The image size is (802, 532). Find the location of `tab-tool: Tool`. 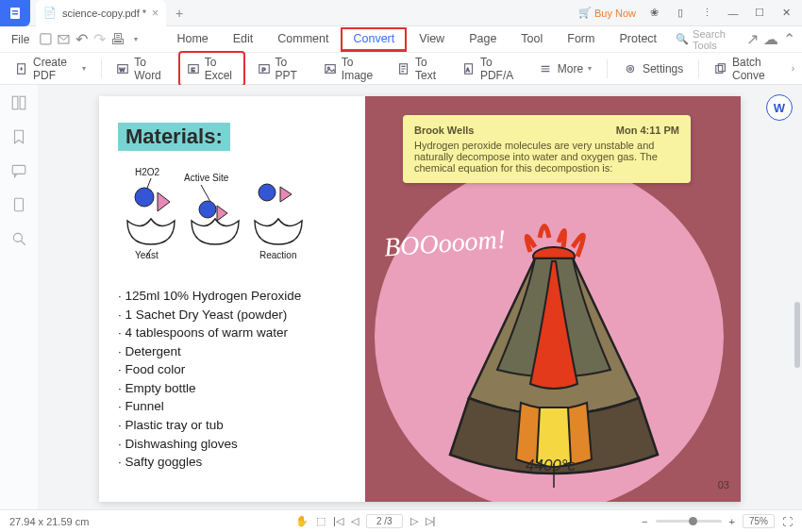

tab-tool: Tool is located at coordinates (532, 40).